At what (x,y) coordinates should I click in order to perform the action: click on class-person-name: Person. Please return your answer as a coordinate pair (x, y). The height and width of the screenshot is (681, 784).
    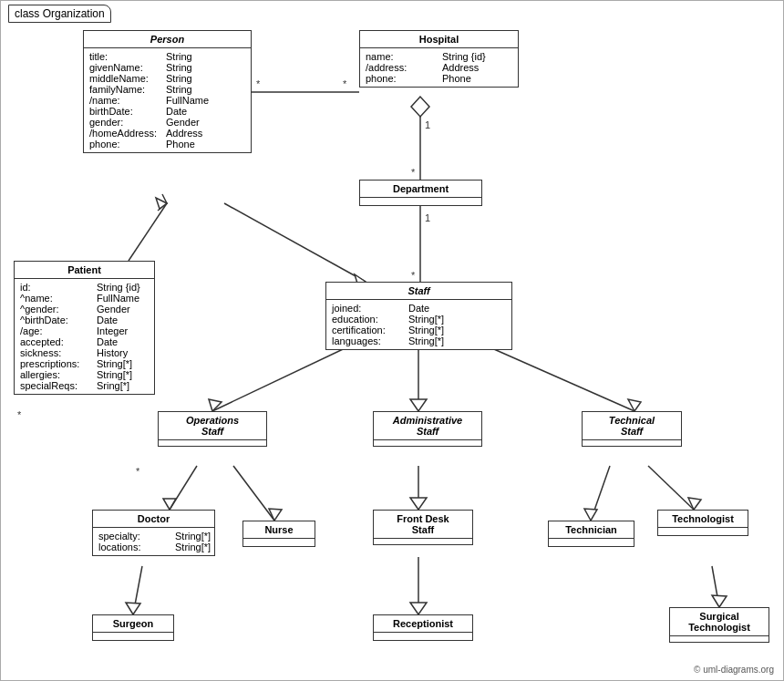
    Looking at the image, I should click on (168, 40).